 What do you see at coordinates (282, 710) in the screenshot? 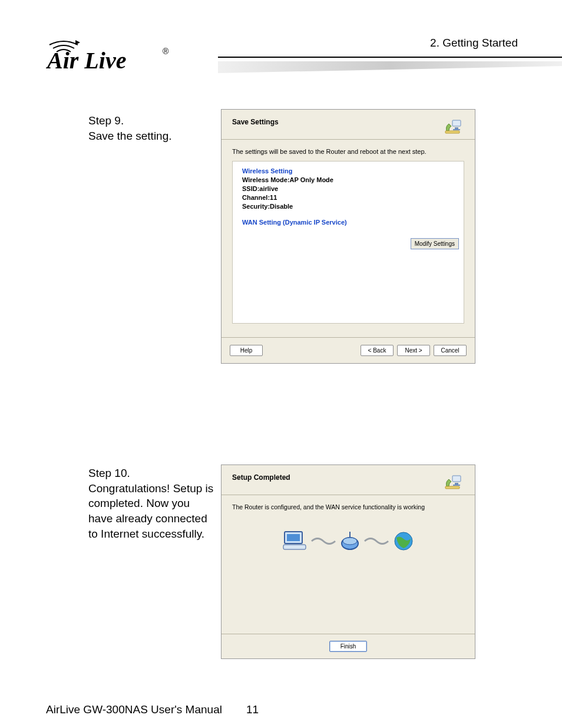
I see `page-footer: AirLive GW-300NAS User's Manual 11` at bounding box center [282, 710].